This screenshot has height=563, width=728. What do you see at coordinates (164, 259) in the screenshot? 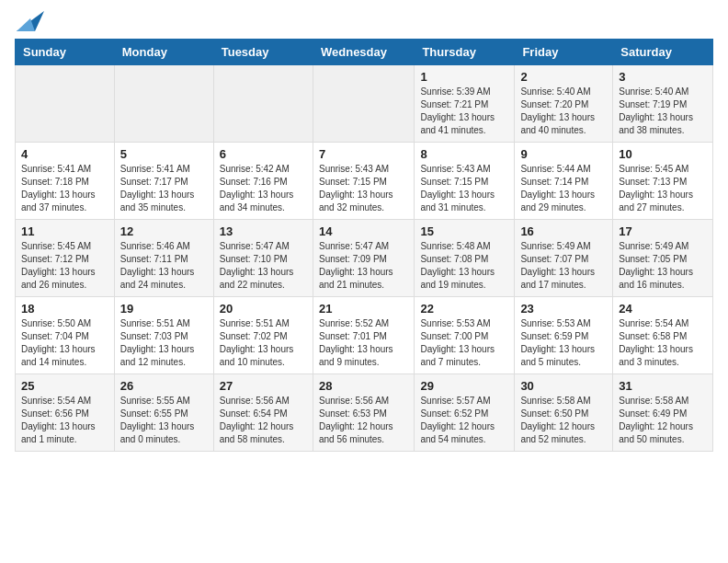
I see `calendar-cell: 12Sunrise: 5:46 AM Sunset: 7:11 PM Dayli…` at bounding box center [164, 259].